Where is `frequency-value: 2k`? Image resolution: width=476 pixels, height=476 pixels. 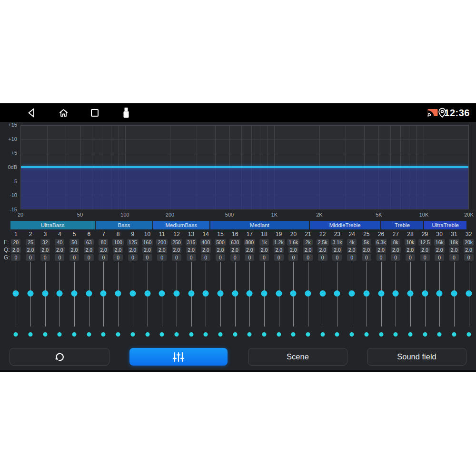 frequency-value: 2k is located at coordinates (308, 242).